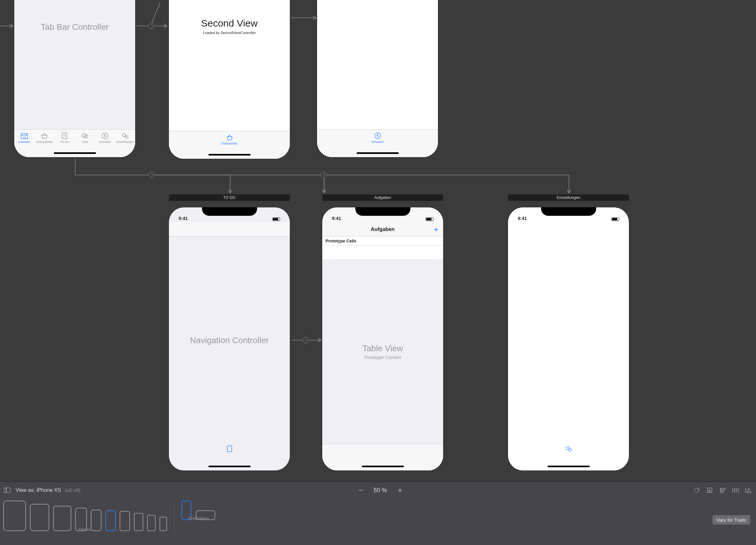  What do you see at coordinates (198, 518) in the screenshot?
I see `orientation-group-label: Orientation` at bounding box center [198, 518].